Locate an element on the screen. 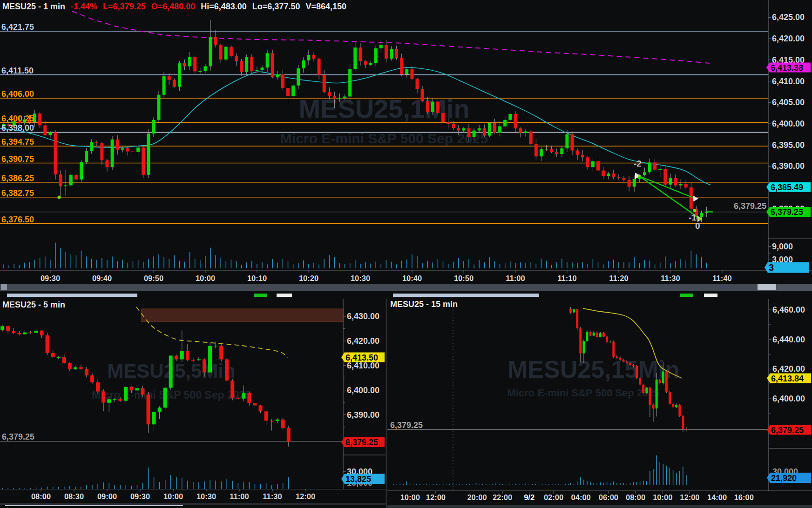  svg-text: MESU25 - 15 min is located at coordinates (424, 304).